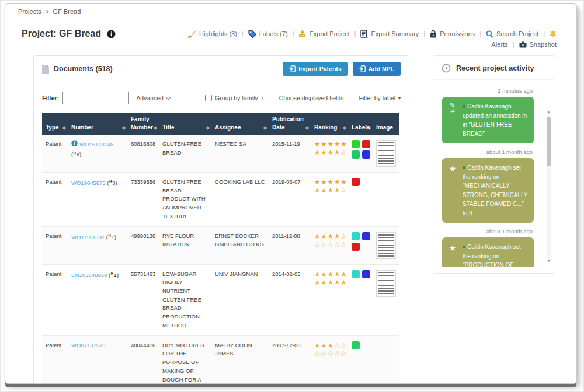 The height and width of the screenshot is (392, 584). What do you see at coordinates (290, 124) in the screenshot?
I see `column-header-publication-date: Publication Date` at bounding box center [290, 124].